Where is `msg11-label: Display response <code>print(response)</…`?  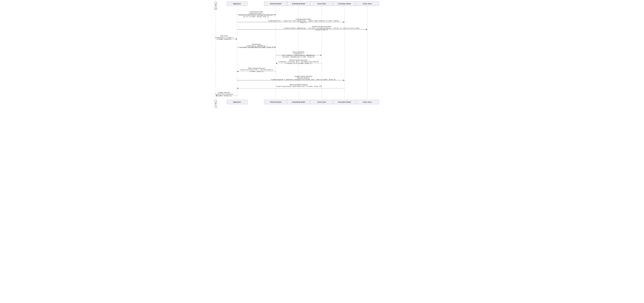
msg11-label: Display response <code>print(response)</… is located at coordinates (224, 94).